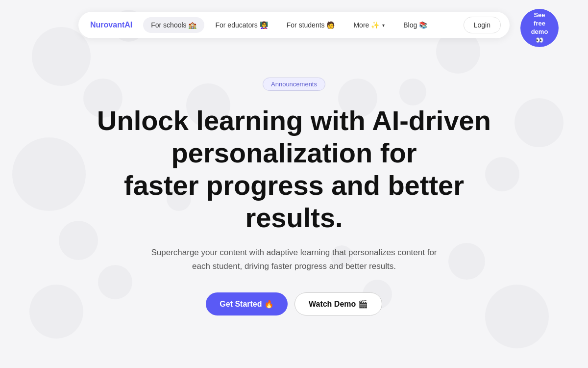 Image resolution: width=588 pixels, height=368 pixels. I want to click on nav-blog: Blog 📚, so click(416, 25).